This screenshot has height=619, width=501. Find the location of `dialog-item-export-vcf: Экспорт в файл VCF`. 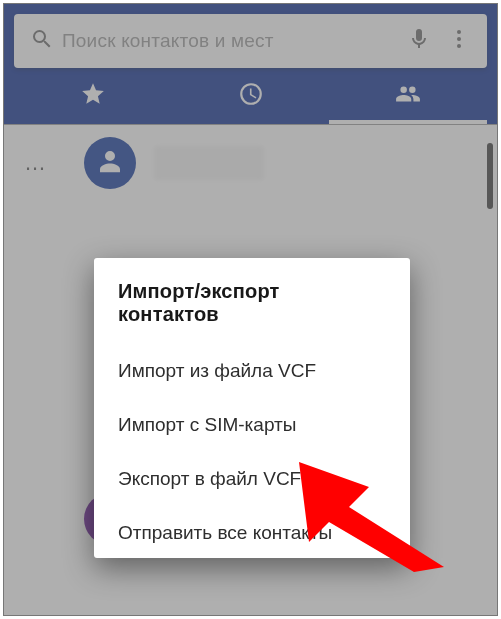

dialog-item-export-vcf: Экспорт в файл VCF is located at coordinates (252, 479).